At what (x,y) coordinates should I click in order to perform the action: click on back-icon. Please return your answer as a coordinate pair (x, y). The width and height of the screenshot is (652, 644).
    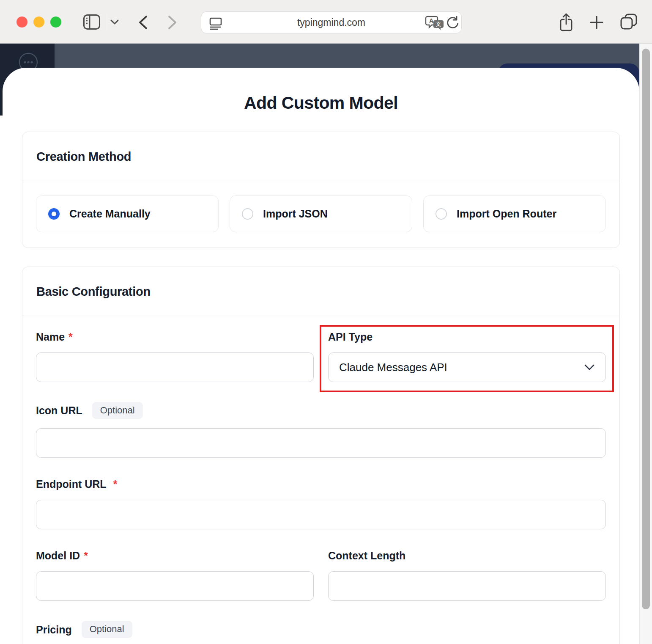
    Looking at the image, I should click on (143, 22).